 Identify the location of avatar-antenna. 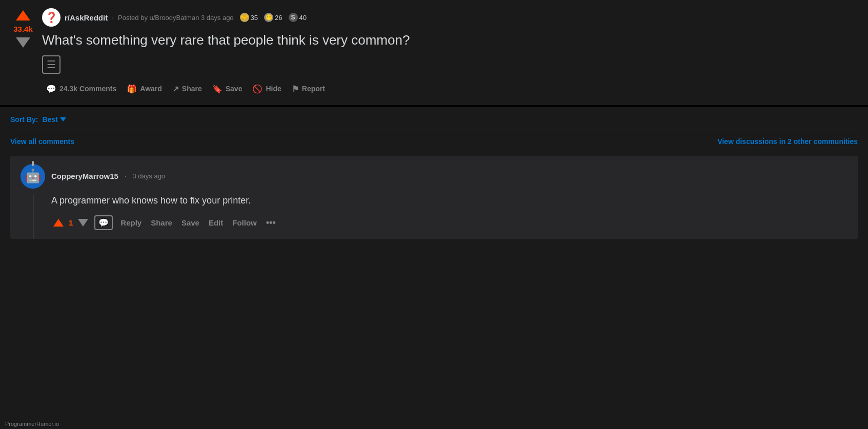
(33, 164).